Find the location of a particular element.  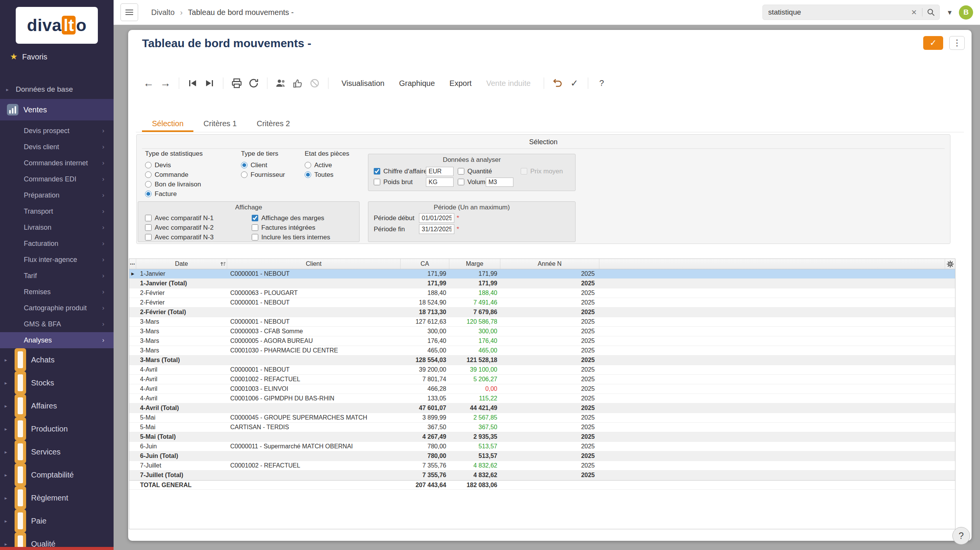

toolbar-button: Visualisation is located at coordinates (363, 84).